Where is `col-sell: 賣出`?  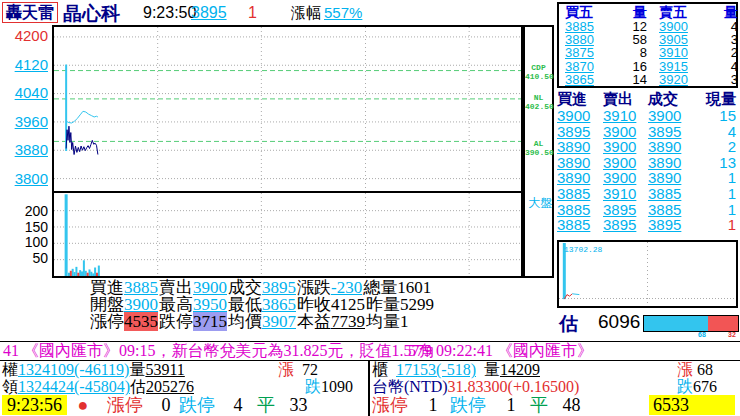 col-sell: 賣出 is located at coordinates (626, 98).